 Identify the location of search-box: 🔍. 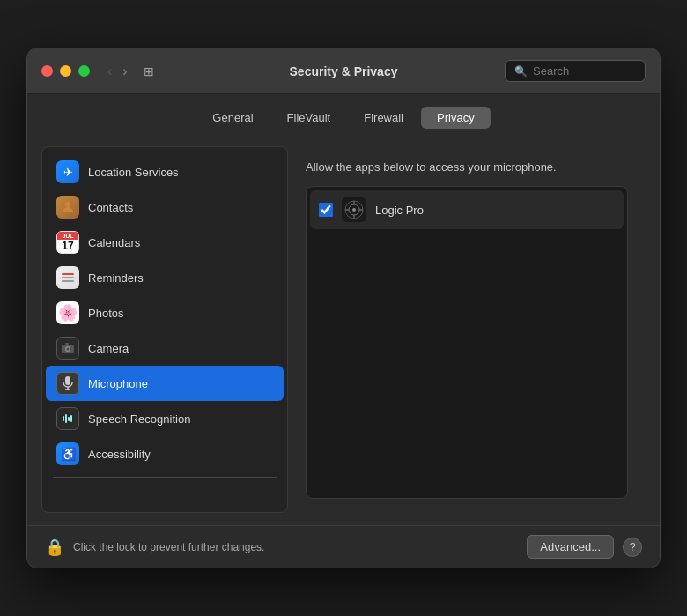
(575, 71).